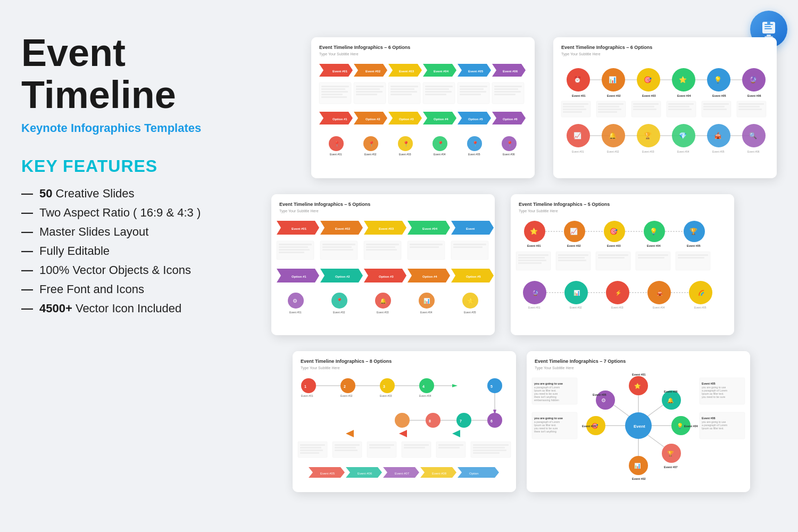 Image resolution: width=798 pixels, height=532 pixels. What do you see at coordinates (386, 277) in the screenshot?
I see `svg-text: Option #3` at bounding box center [386, 277].